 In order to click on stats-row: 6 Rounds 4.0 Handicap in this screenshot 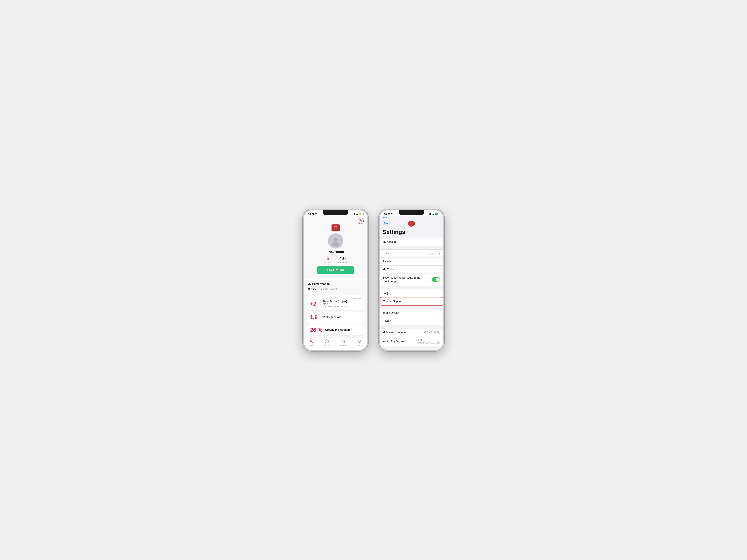, I will do `click(336, 259)`.